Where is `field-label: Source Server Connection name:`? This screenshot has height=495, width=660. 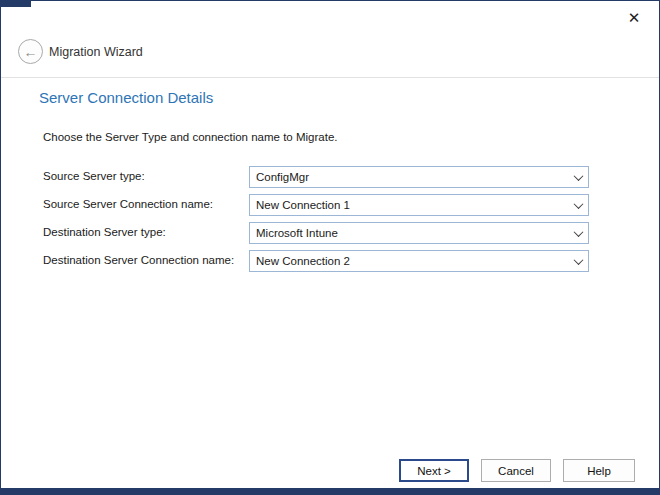
field-label: Source Server Connection name: is located at coordinates (128, 204).